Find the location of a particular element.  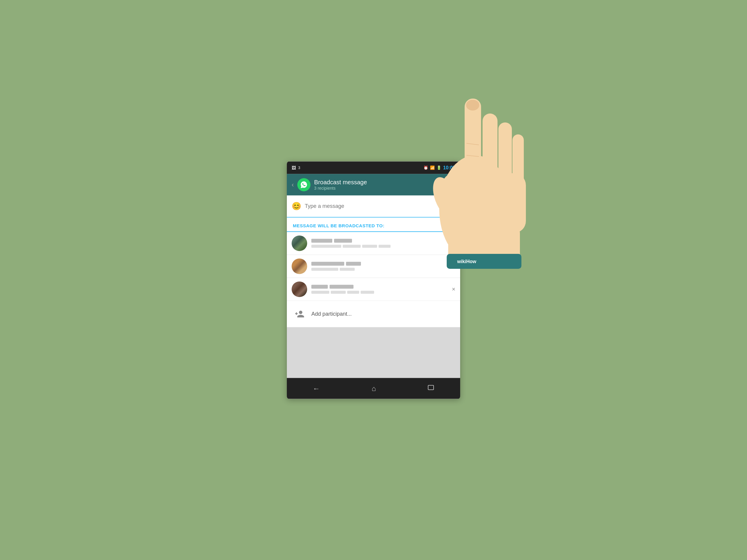

recipient-item-3: × is located at coordinates (374, 289).